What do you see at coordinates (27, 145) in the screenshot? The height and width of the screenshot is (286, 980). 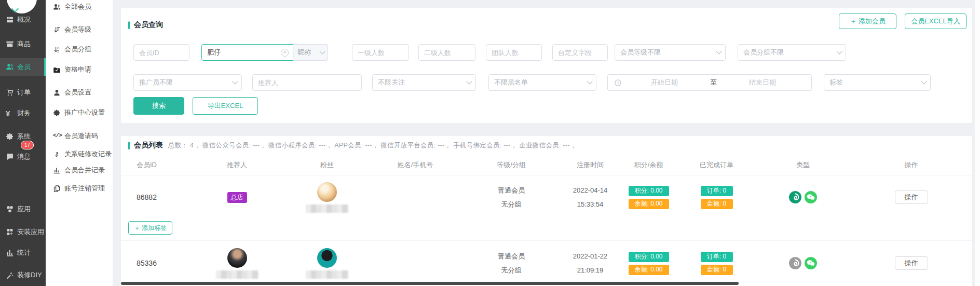 I see `message-count-badge: 17` at bounding box center [27, 145].